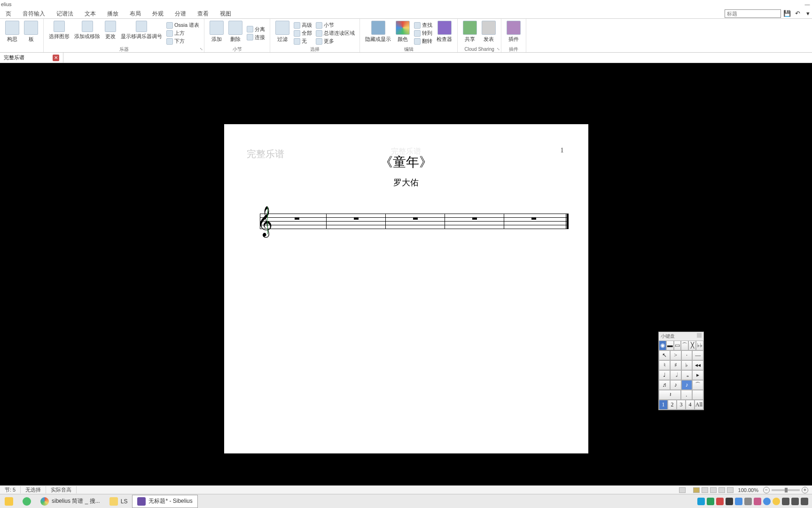 This screenshot has width=812, height=508. I want to click on menu-tab: 分谱, so click(180, 14).